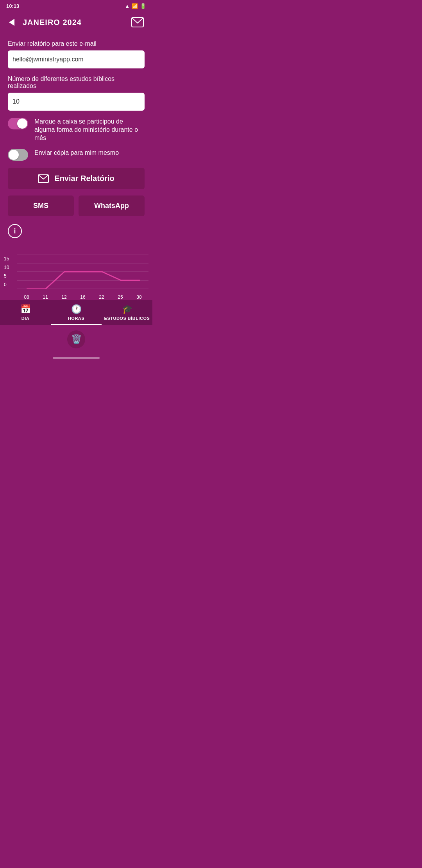 The height and width of the screenshot is (868, 422). What do you see at coordinates (43, 179) in the screenshot?
I see `send-envelope-icon` at bounding box center [43, 179].